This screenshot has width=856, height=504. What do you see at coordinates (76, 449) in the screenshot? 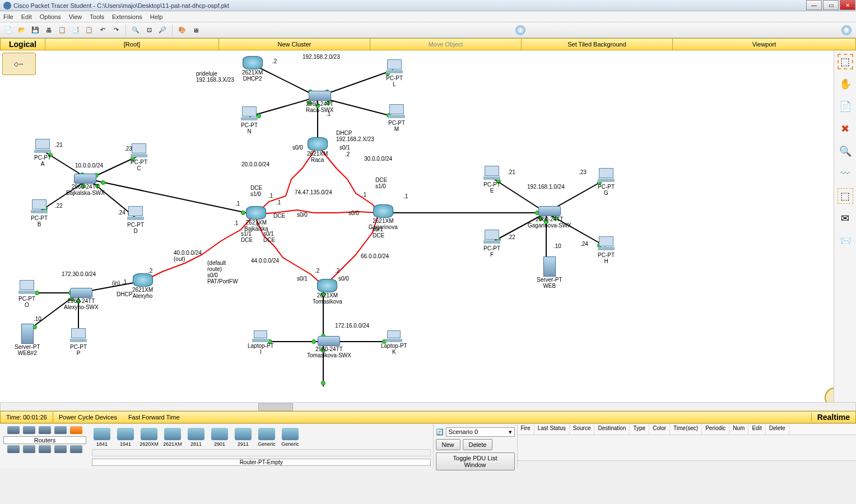
I see `cat-multi-icon` at bounding box center [76, 449].